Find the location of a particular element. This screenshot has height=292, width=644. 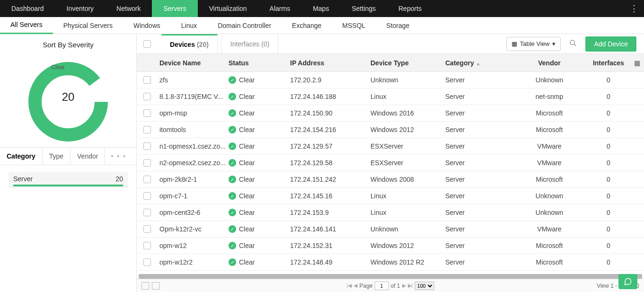

table-row: opm-2k8r2-1✓Clear172.24.151.242Windows 2… is located at coordinates (390, 180).